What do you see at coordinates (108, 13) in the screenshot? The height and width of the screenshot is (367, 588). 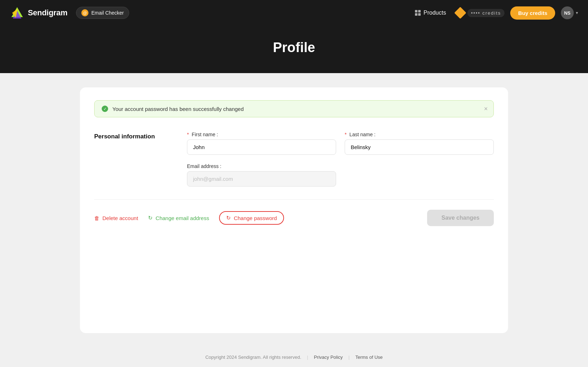 I see `badge-label: Email Checker` at bounding box center [108, 13].